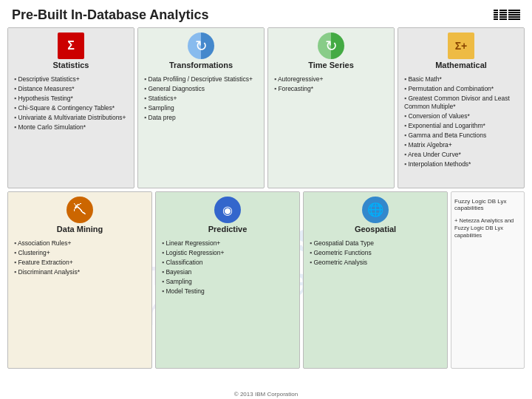 Image resolution: width=532 pixels, height=399 pixels. I want to click on copyright-text: © 2013 IBM Corporation, so click(266, 395).